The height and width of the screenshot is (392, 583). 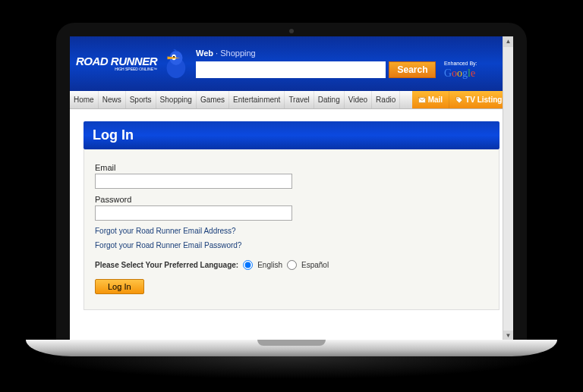 What do you see at coordinates (422, 100) in the screenshot?
I see `mail-icon` at bounding box center [422, 100].